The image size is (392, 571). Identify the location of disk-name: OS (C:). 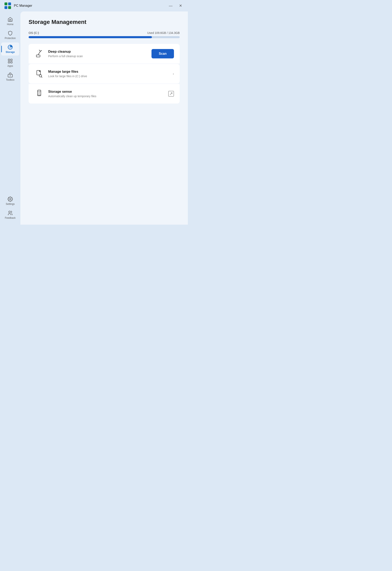
(34, 33).